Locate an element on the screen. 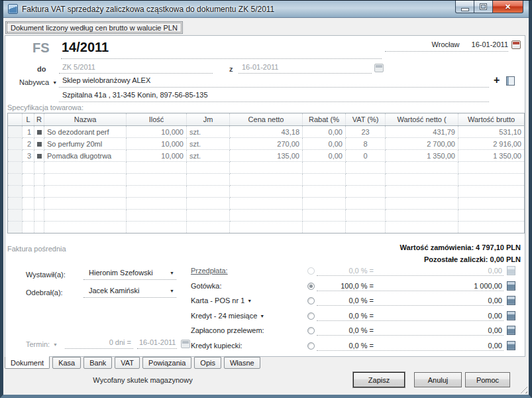 The width and height of the screenshot is (532, 398). column-header: Ilość is located at coordinates (156, 119).